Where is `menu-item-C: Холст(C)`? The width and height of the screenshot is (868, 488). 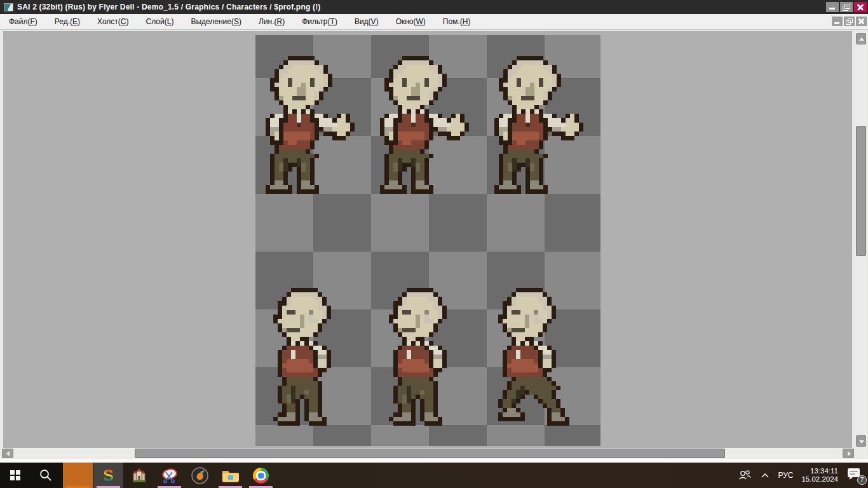 menu-item-C: Холст(C) is located at coordinates (113, 22).